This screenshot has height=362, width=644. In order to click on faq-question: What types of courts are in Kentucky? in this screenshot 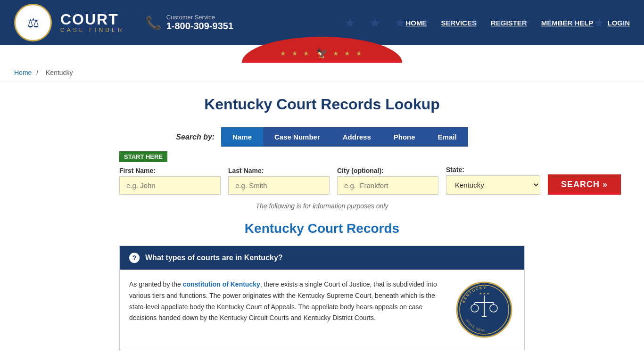, I will do `click(214, 258)`.